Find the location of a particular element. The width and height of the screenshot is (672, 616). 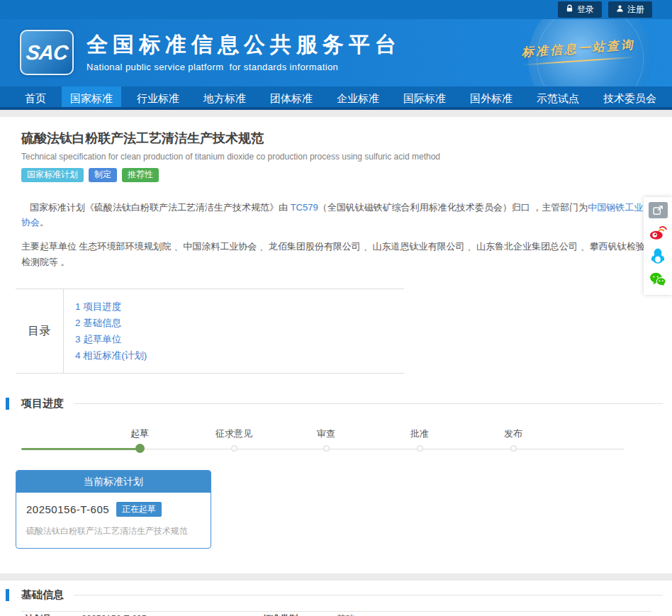

tag-row: 国家标准计划 制定 推荐性 is located at coordinates (336, 175).